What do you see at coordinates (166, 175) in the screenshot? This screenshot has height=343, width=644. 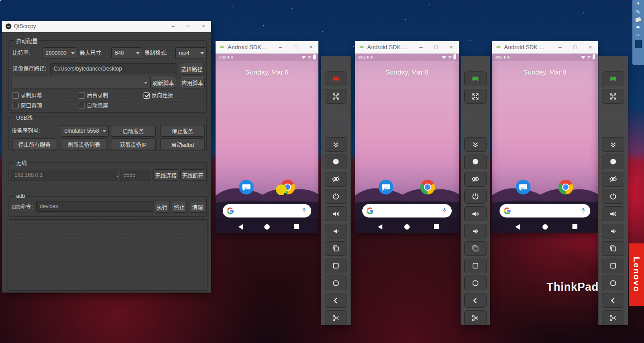 I see `wireless-connect-button: 无线连接` at bounding box center [166, 175].